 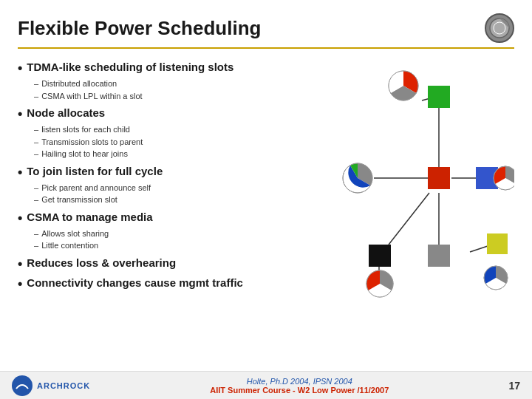 I want to click on red-square-center, so click(x=439, y=178).